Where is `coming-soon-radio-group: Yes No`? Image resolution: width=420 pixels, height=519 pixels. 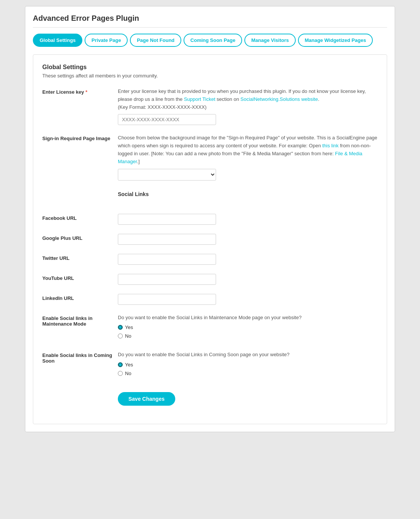
coming-soon-radio-group: Yes No is located at coordinates (248, 369).